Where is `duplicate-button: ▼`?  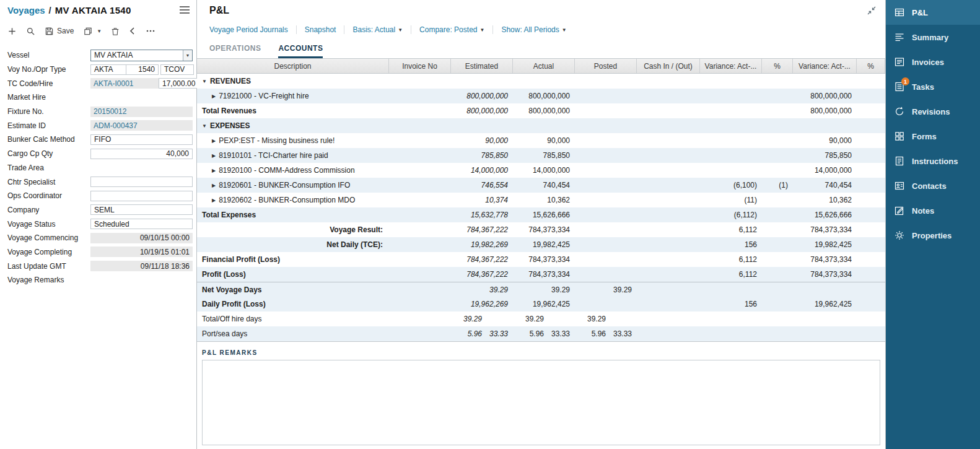 duplicate-button: ▼ is located at coordinates (92, 31).